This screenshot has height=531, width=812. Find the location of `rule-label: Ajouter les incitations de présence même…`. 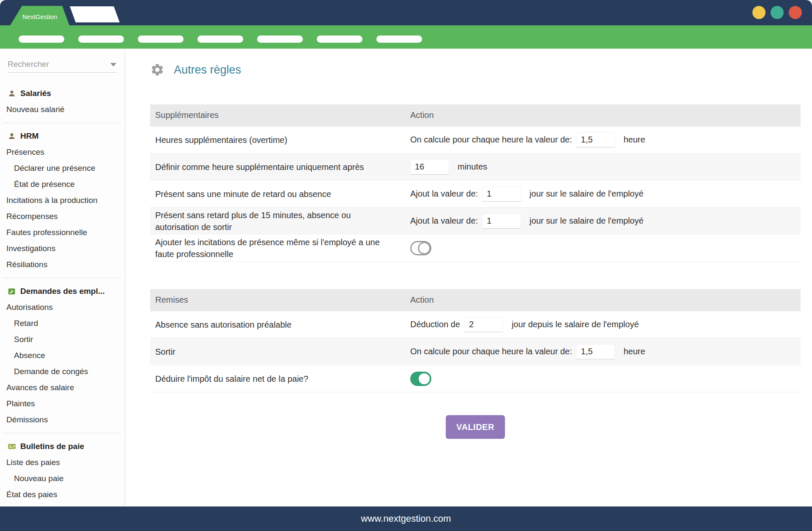

rule-label: Ajouter les incitations de présence même… is located at coordinates (277, 248).